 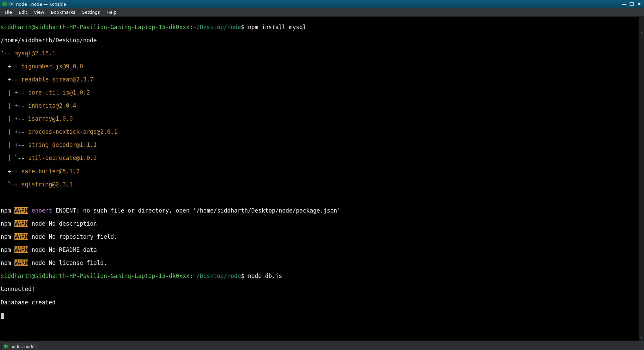 What do you see at coordinates (322, 80) in the screenshot?
I see `tree-line: +-- readable-stream@2.3.7` at bounding box center [322, 80].